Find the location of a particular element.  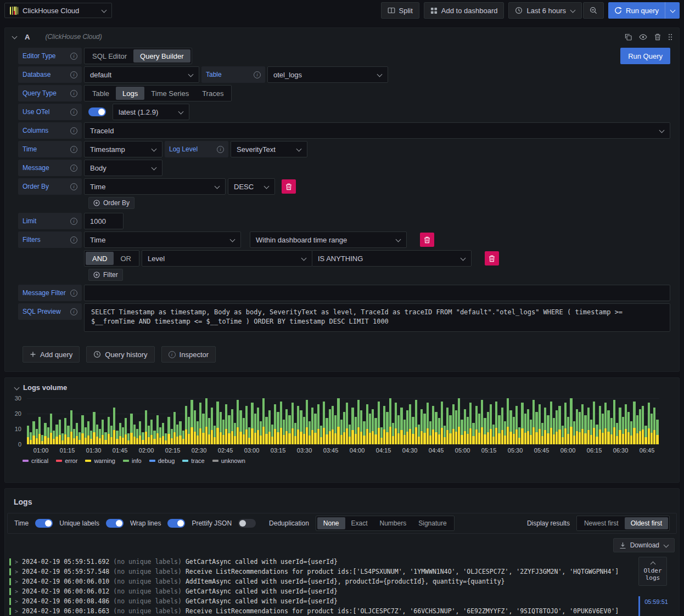

x-tick-label: 04:45 is located at coordinates (436, 450).